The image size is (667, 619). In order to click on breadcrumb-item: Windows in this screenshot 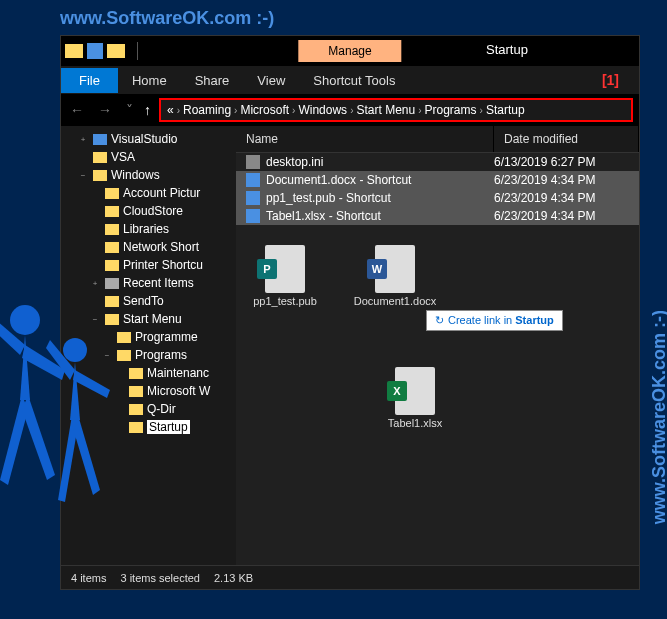, I will do `click(322, 110)`.